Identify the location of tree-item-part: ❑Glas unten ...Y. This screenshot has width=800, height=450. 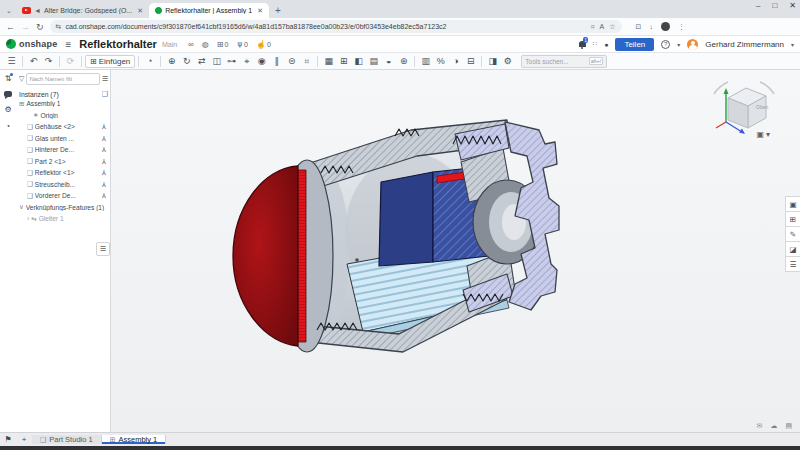
(64, 139).